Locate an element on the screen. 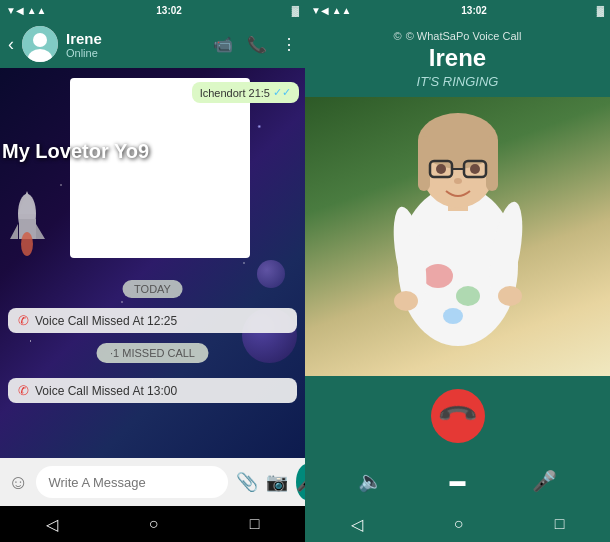 This screenshot has width=610, height=542. rocket-illustration is located at coordinates (28, 234).